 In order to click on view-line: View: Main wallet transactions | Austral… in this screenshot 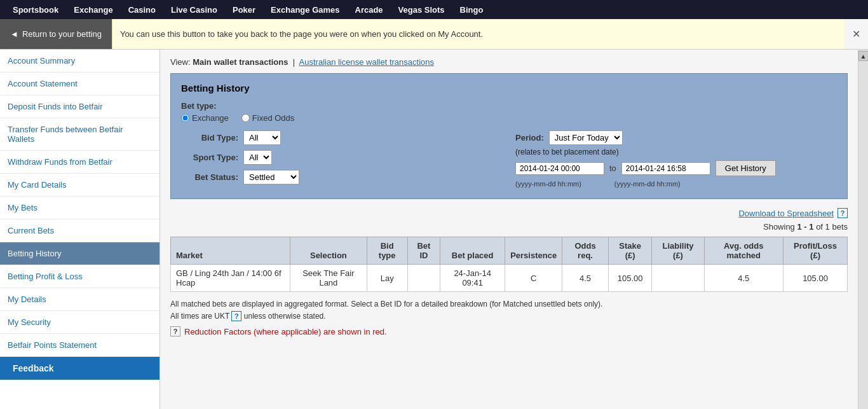, I will do `click(509, 62)`.